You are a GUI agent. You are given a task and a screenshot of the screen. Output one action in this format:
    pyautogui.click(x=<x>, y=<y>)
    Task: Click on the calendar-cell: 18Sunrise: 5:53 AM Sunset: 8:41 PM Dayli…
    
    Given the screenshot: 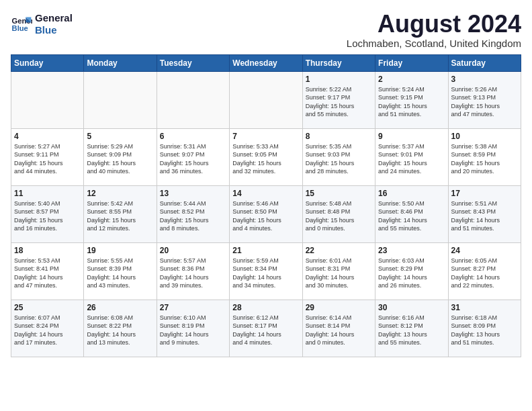 What is the action you would take?
    pyautogui.click(x=48, y=271)
    